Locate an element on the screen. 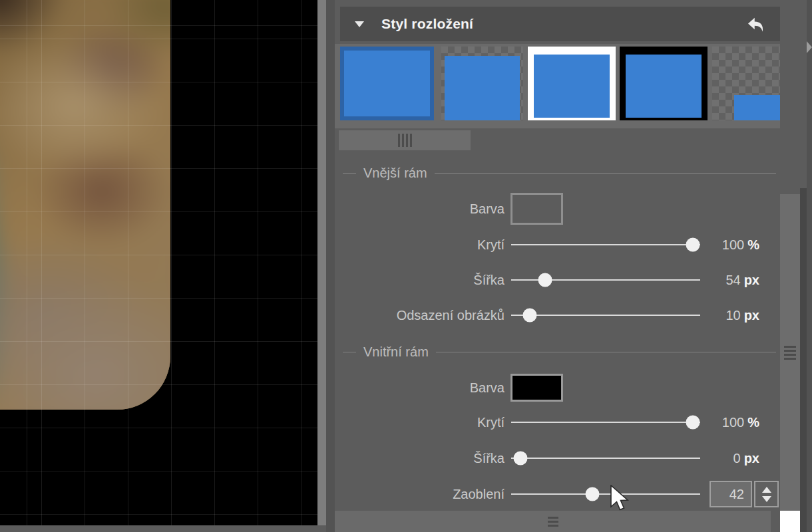  chevron-down-icon is located at coordinates (359, 24).